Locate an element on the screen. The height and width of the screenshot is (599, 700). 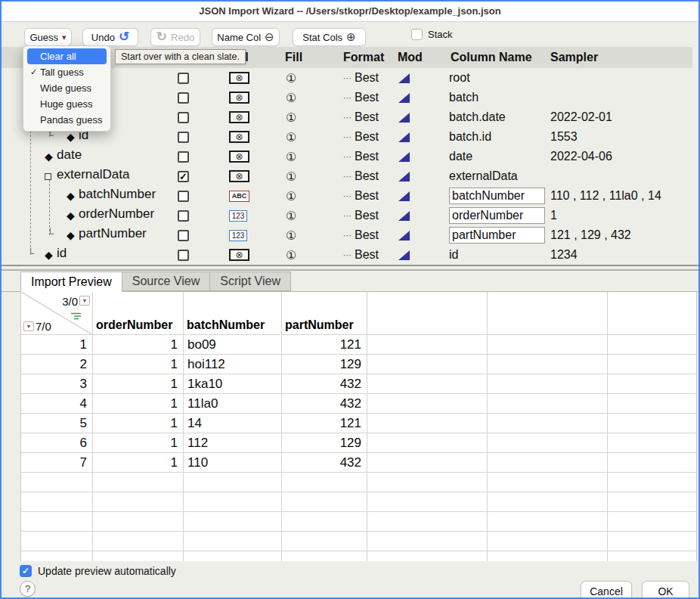
stat-cols-button: Stat Cols ⊕ is located at coordinates (330, 37).